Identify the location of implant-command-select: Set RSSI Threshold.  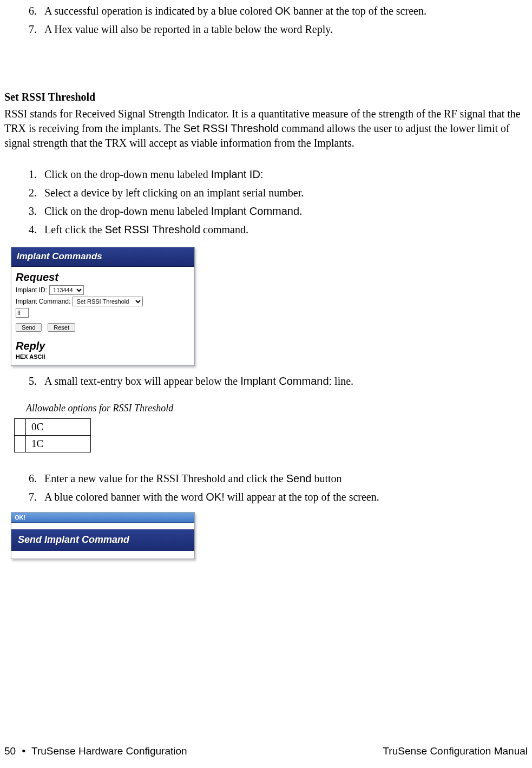
(108, 301).